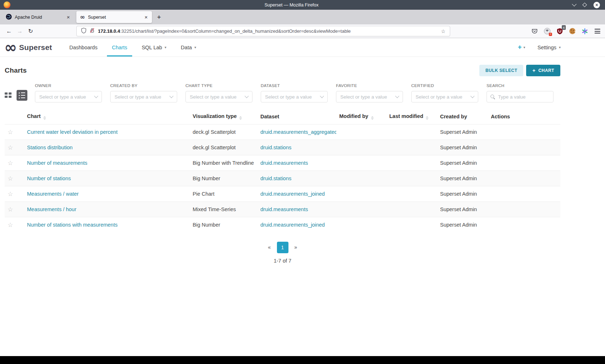 This screenshot has width=605, height=364. What do you see at coordinates (269, 247) in the screenshot?
I see `prev-page-button: «` at bounding box center [269, 247].